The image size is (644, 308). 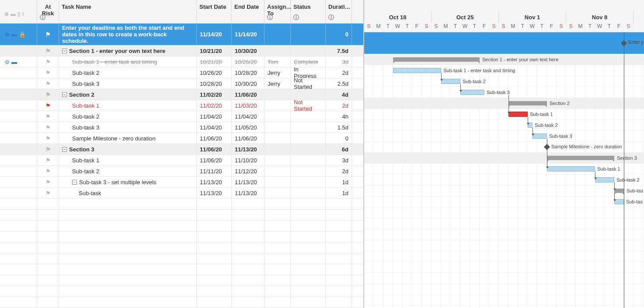 I want to click on end-date-cell: 10/30/20, so click(x=248, y=84).